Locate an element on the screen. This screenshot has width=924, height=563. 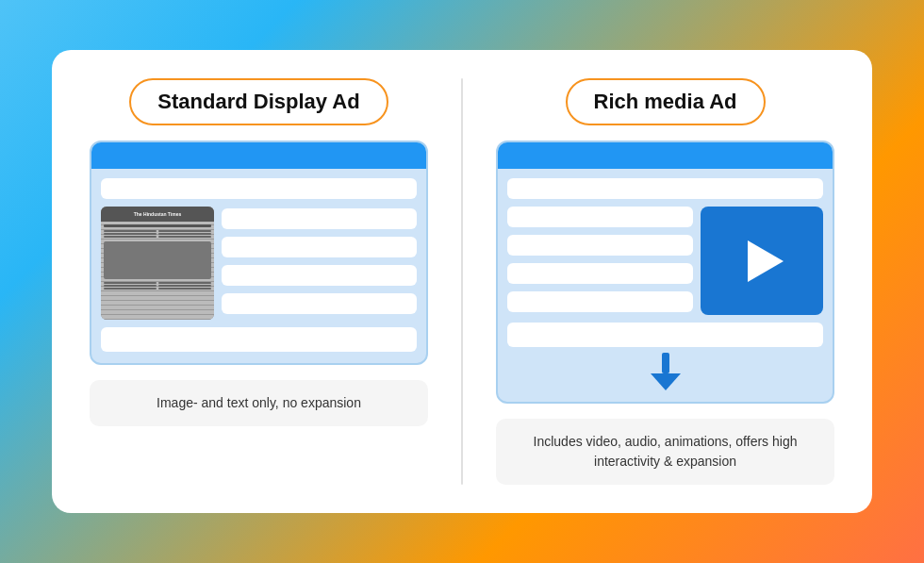
standard-text-bars is located at coordinates (319, 260).